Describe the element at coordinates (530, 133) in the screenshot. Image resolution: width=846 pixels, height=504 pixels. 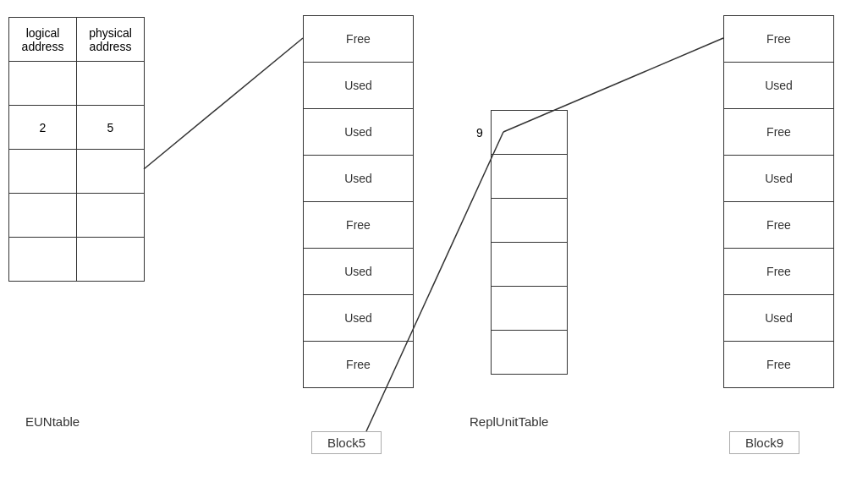
I see `repl-cell-0: 9` at that location.